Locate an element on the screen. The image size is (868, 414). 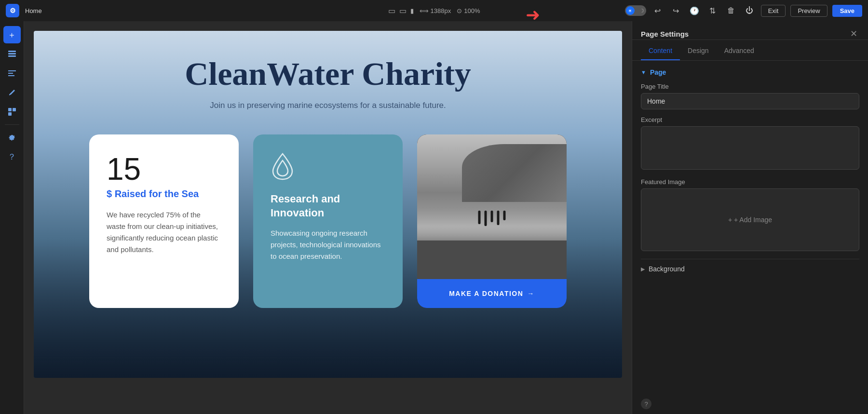
desktop-icon: ▭ is located at coordinates (392, 11).